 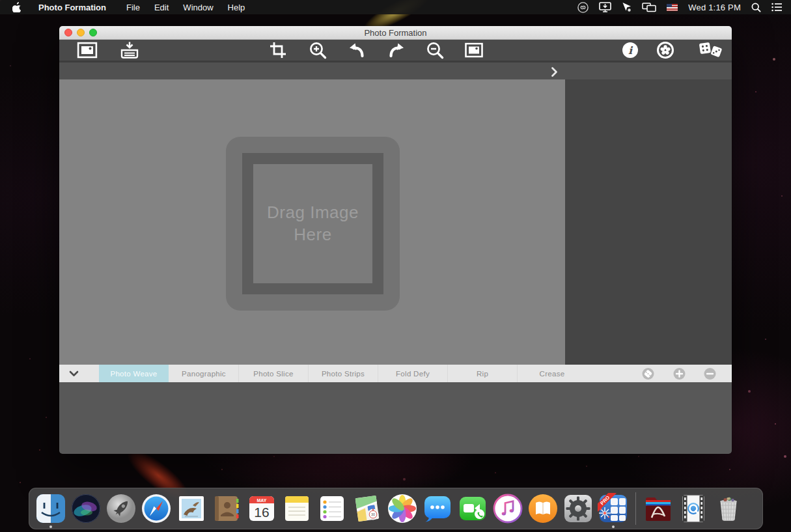 I want to click on dock-item-notes, so click(x=297, y=509).